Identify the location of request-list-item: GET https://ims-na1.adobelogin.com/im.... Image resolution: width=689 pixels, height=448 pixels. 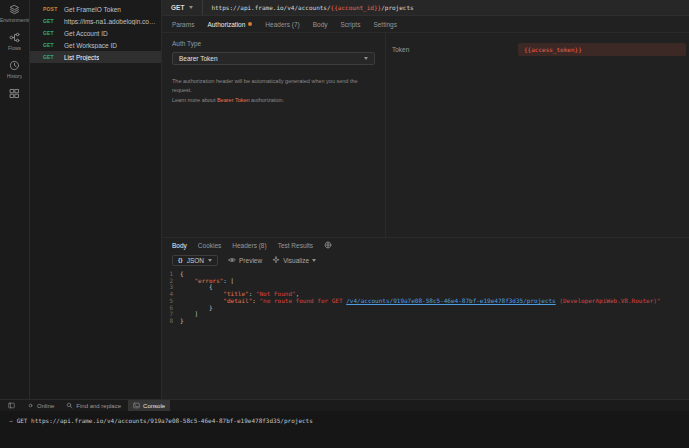
(96, 21).